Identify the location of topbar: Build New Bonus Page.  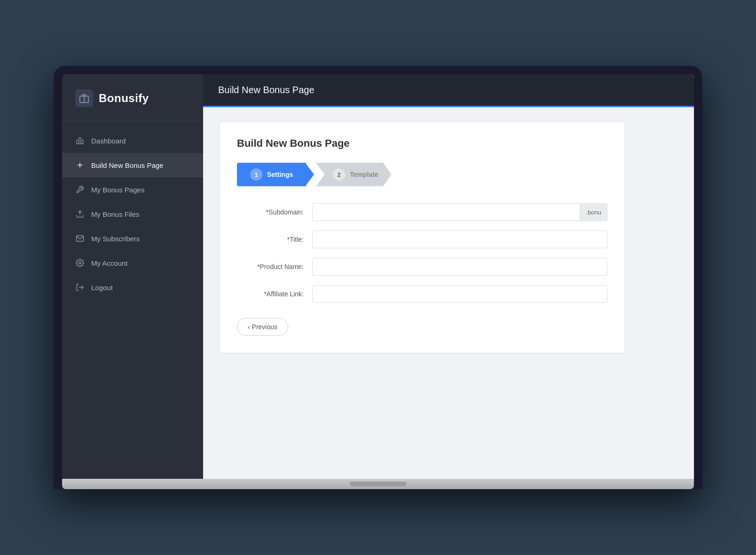
(449, 91).